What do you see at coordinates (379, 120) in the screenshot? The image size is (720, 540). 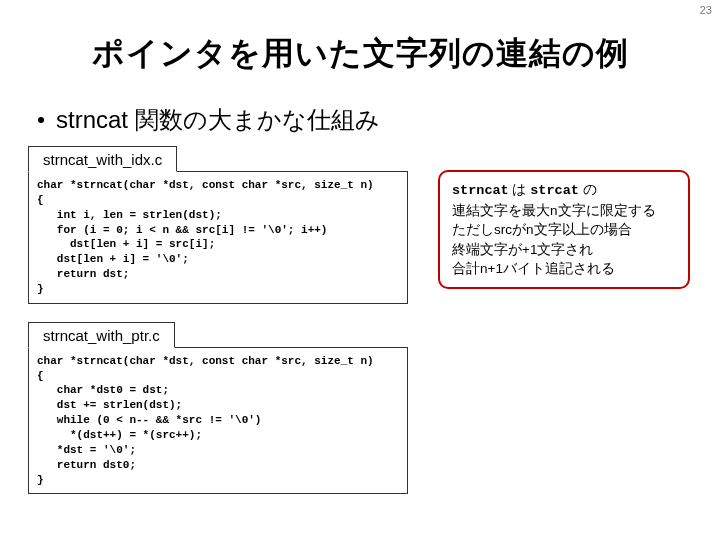 I see `slide-subtitle: strncat 関数の大まかな仕組み` at bounding box center [379, 120].